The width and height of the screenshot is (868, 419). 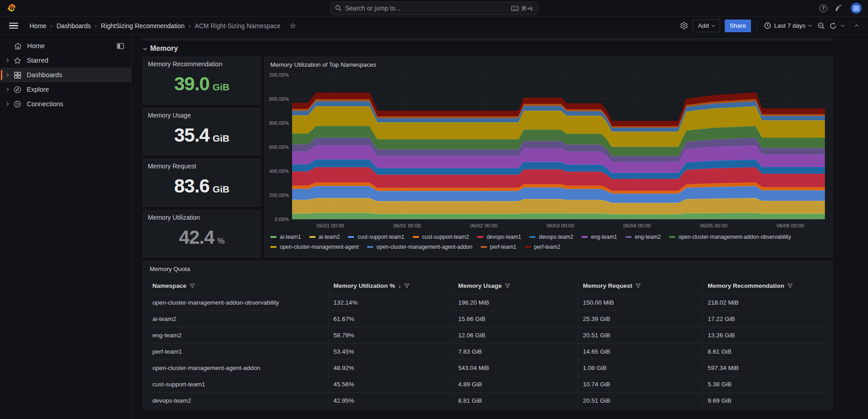 What do you see at coordinates (65, 75) in the screenshot?
I see `sidebar-item-dashboards: Dashboards` at bounding box center [65, 75].